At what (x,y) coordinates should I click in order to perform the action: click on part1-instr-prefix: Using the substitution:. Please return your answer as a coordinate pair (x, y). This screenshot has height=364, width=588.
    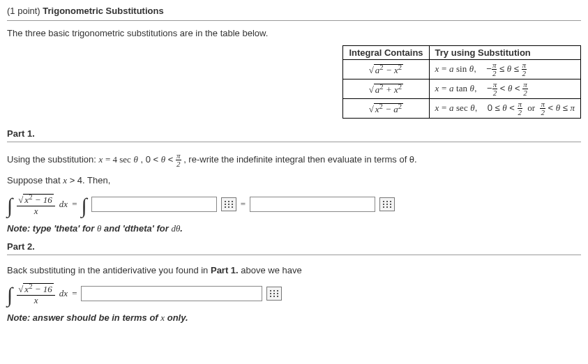
    Looking at the image, I should click on (53, 159).